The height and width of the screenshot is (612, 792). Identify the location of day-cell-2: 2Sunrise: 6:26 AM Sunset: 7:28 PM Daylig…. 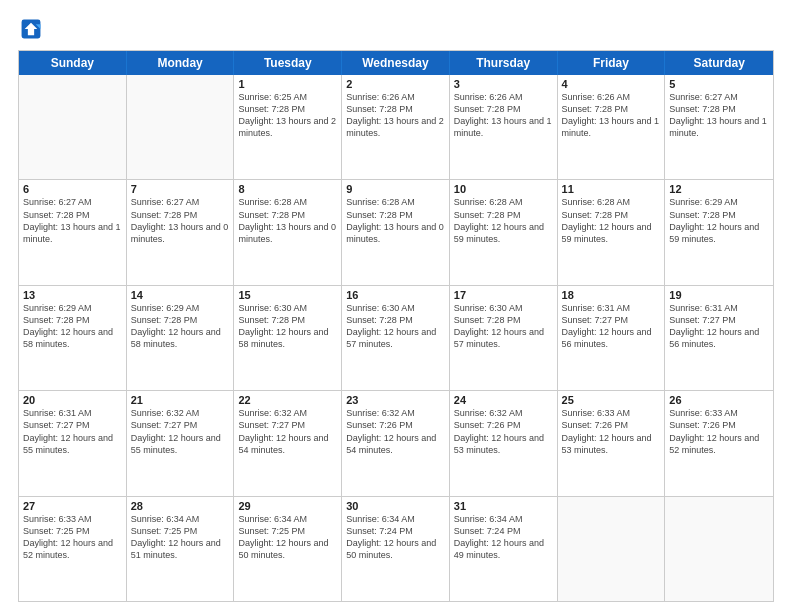
(396, 127).